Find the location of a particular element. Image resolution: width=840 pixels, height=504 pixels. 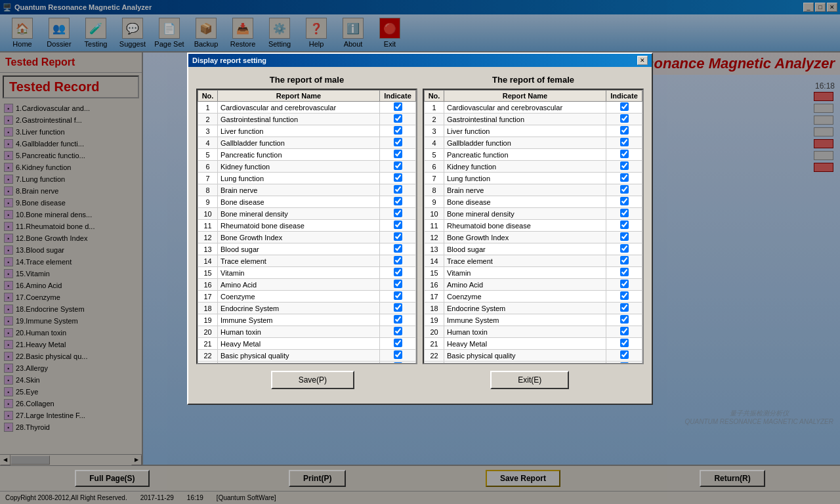

table-row: 12 Bone Growth Index is located at coordinates (534, 238).